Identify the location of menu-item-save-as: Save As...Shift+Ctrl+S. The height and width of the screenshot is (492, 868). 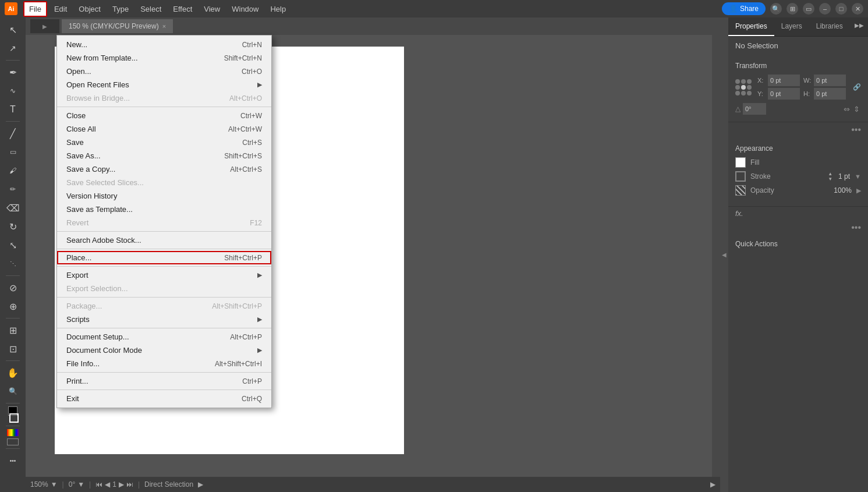
(164, 156).